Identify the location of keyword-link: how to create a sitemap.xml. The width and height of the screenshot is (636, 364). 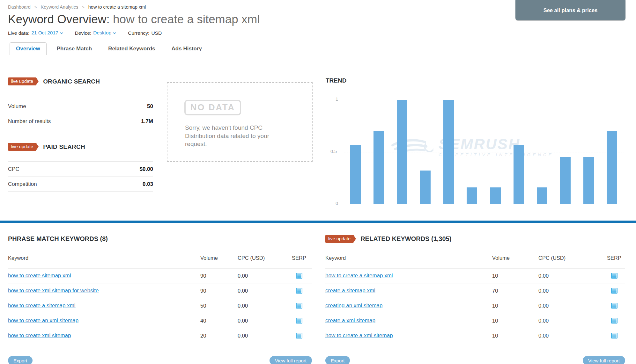
(409, 276).